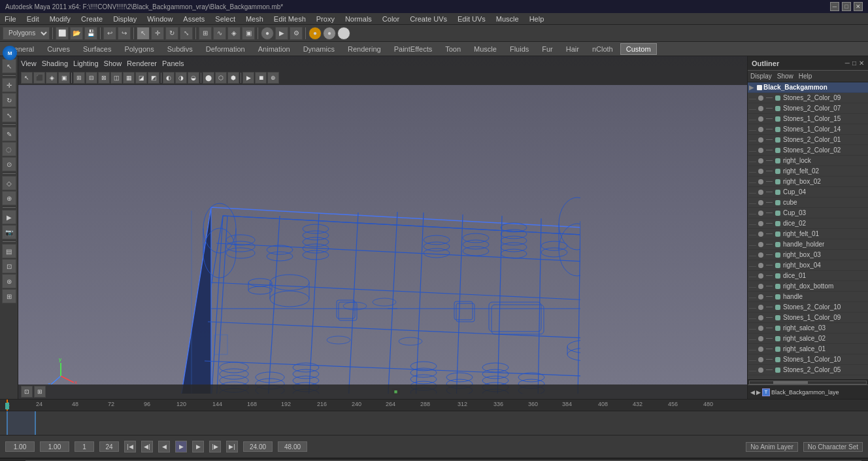 The width and height of the screenshot is (868, 461). What do you see at coordinates (854, 63) in the screenshot?
I see `outliner-maximize-btn: □` at bounding box center [854, 63].